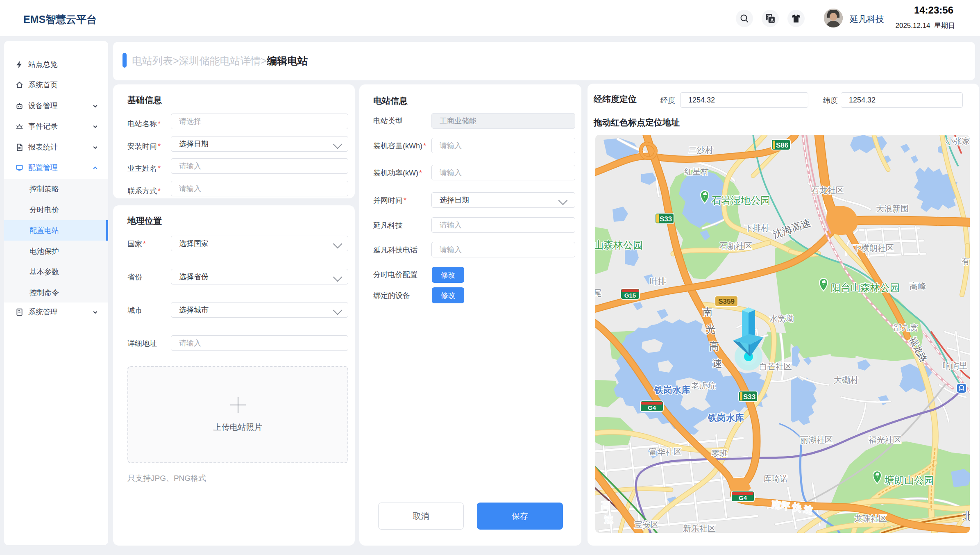 The width and height of the screenshot is (980, 555). Describe the element at coordinates (776, 479) in the screenshot. I see `svg-text: 库琦诺` at that location.